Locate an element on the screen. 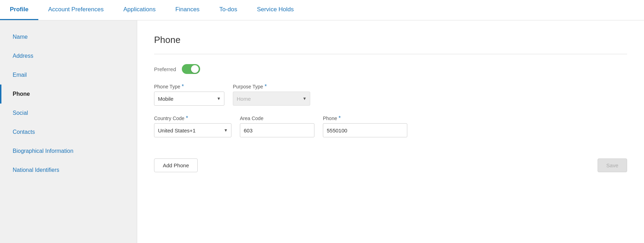 The image size is (644, 243). preferred-label: Preferred is located at coordinates (165, 69).